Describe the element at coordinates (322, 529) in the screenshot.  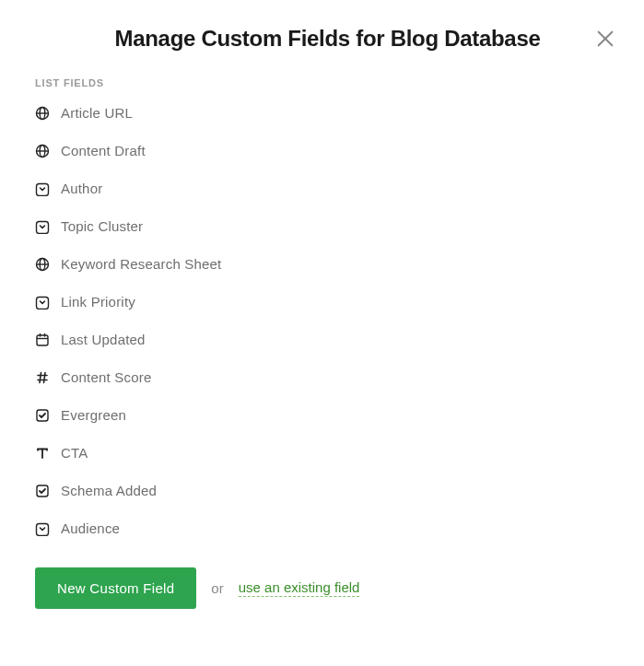
I see `field-row: Audience` at that location.